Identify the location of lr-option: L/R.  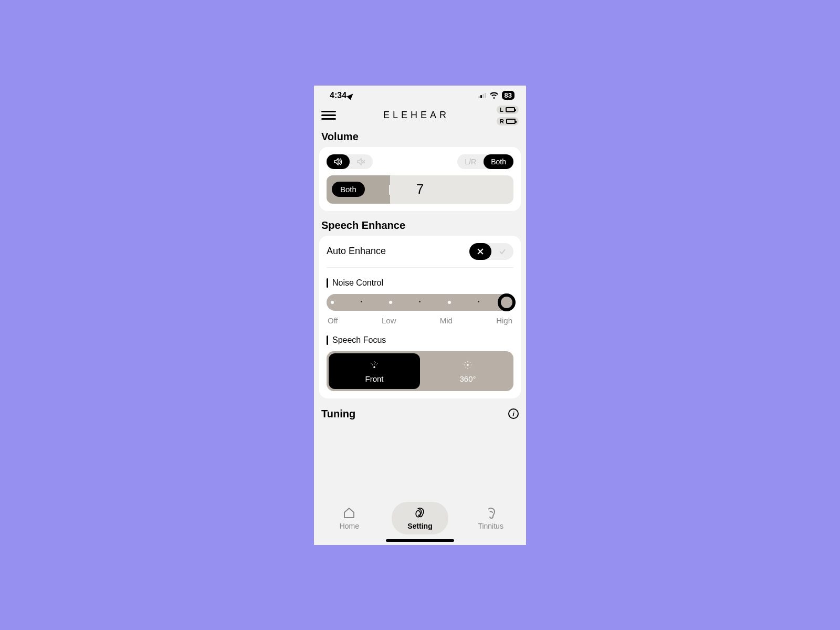
(470, 162).